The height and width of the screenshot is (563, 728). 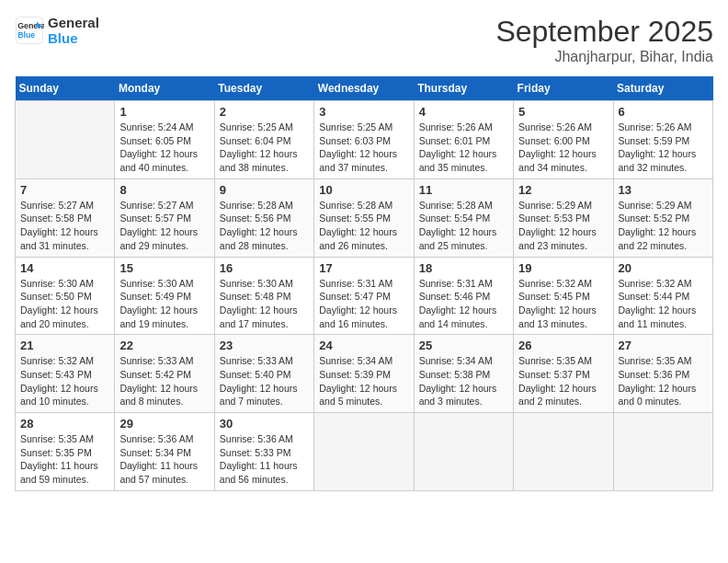 What do you see at coordinates (463, 296) in the screenshot?
I see `calendar-cell: 18Sunrise: 5:31 AMSunset: 5:46 PMDayligh…` at bounding box center [463, 296].